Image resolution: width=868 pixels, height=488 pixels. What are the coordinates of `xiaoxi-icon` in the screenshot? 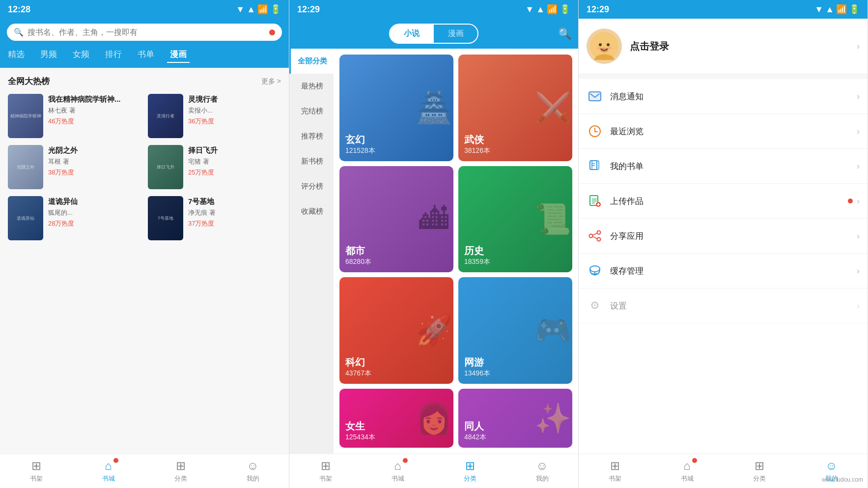 It's located at (595, 96).